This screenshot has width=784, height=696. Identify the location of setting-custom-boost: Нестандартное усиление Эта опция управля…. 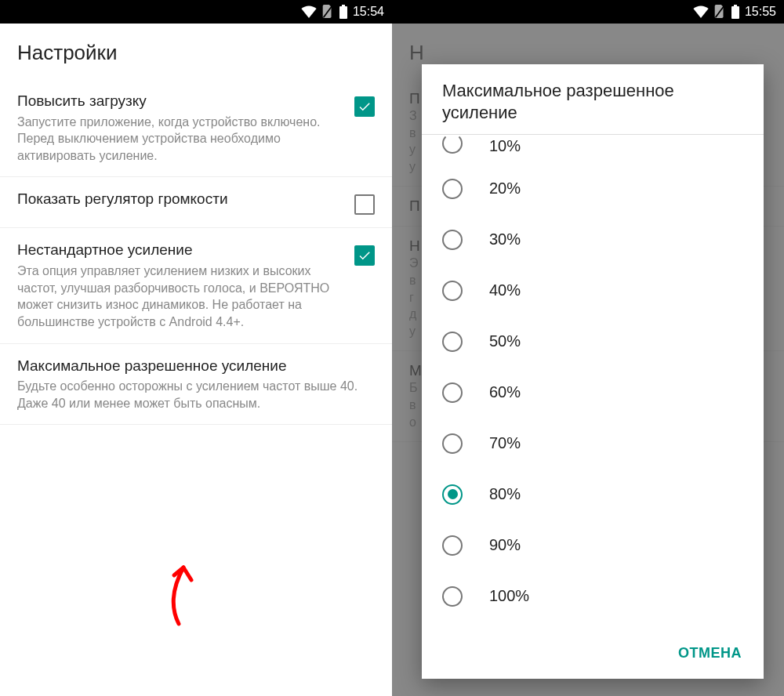
(196, 285).